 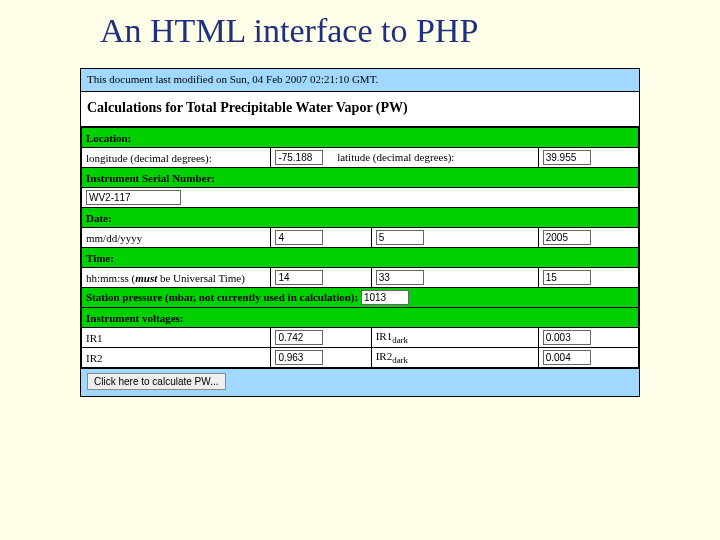 What do you see at coordinates (454, 338) in the screenshot?
I see `label-ir1dark: IR1dark` at bounding box center [454, 338].